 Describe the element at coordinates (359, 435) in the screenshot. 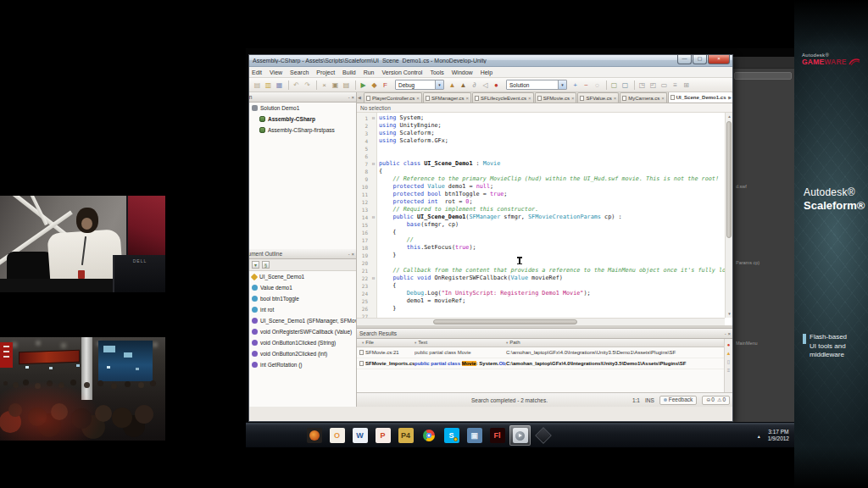

I see `word-icon: W` at that location.